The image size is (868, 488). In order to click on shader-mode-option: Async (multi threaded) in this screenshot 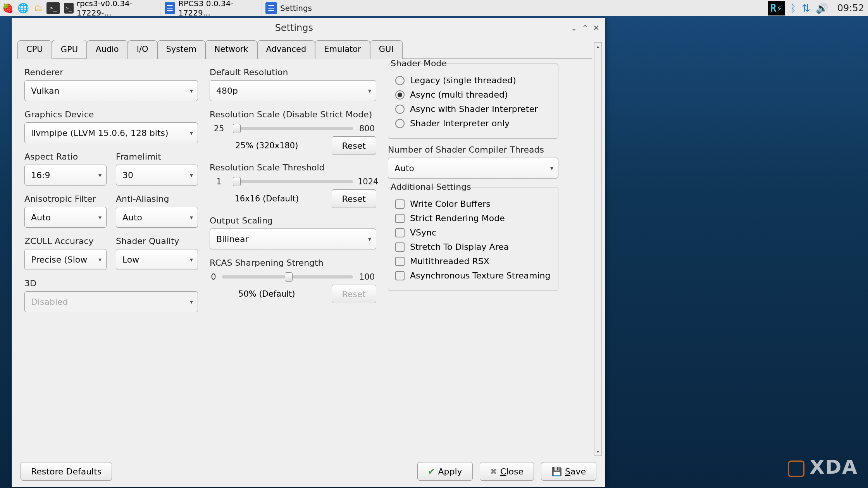, I will do `click(473, 95)`.